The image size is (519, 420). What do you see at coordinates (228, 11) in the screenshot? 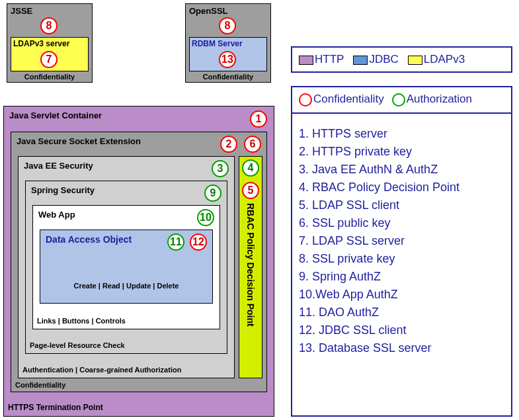
I see `openssl-title: OpenSSL` at bounding box center [228, 11].